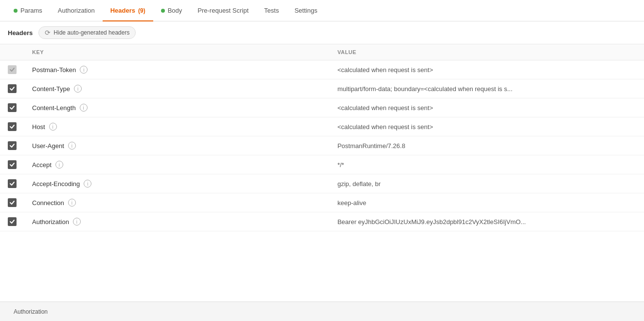  What do you see at coordinates (322, 184) in the screenshot?
I see `table-row: Accept-Encodingigzip, deflate, br` at bounding box center [322, 184].